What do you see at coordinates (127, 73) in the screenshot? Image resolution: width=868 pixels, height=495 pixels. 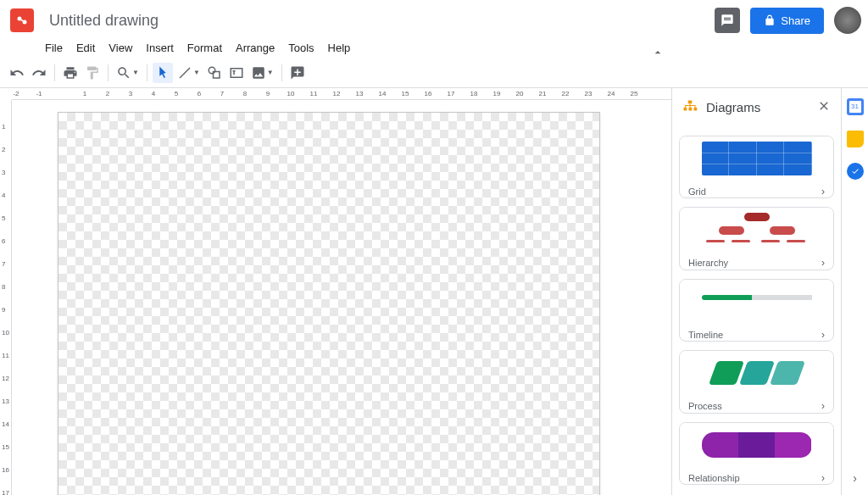 I see `zoom-button: ▼` at bounding box center [127, 73].